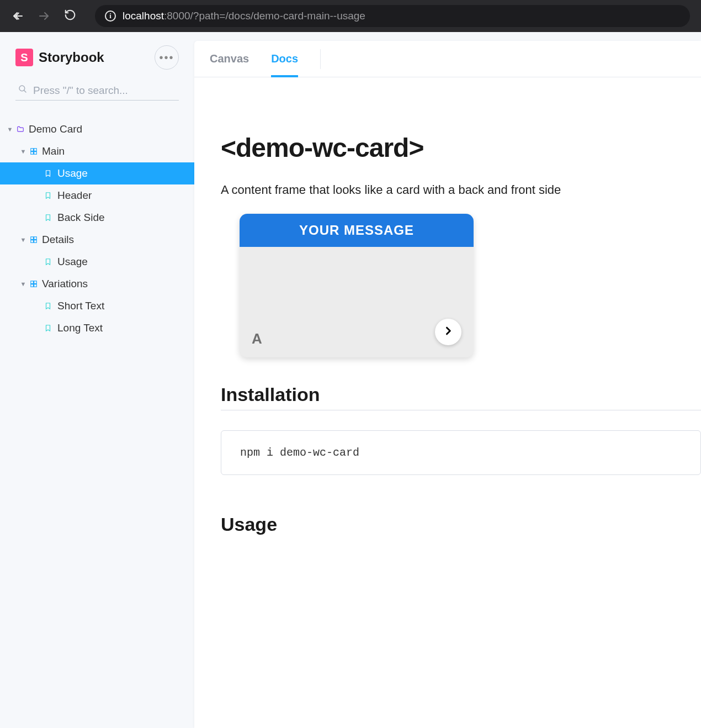 The width and height of the screenshot is (701, 728). What do you see at coordinates (23, 91) in the screenshot?
I see `search-icon` at bounding box center [23, 91].